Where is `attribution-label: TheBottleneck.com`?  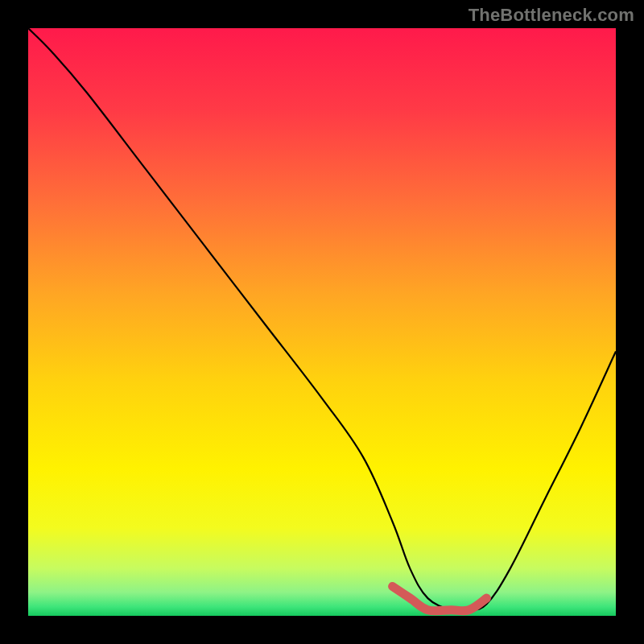 attribution-label: TheBottleneck.com is located at coordinates (551, 15).